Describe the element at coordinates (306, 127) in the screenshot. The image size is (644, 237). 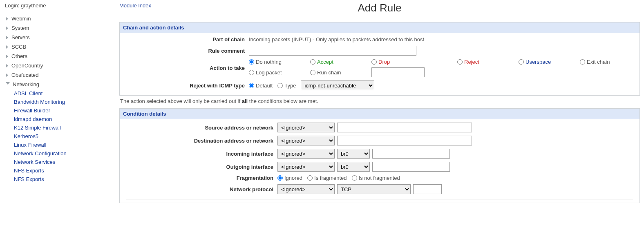
I see `src-mode-select: <Ignored>` at that location.